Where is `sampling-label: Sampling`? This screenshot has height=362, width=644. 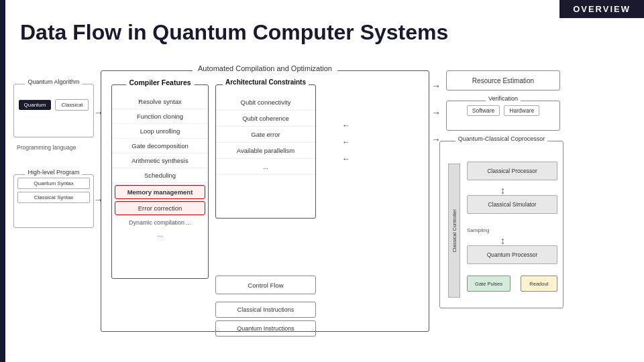
sampling-label: Sampling is located at coordinates (478, 231).